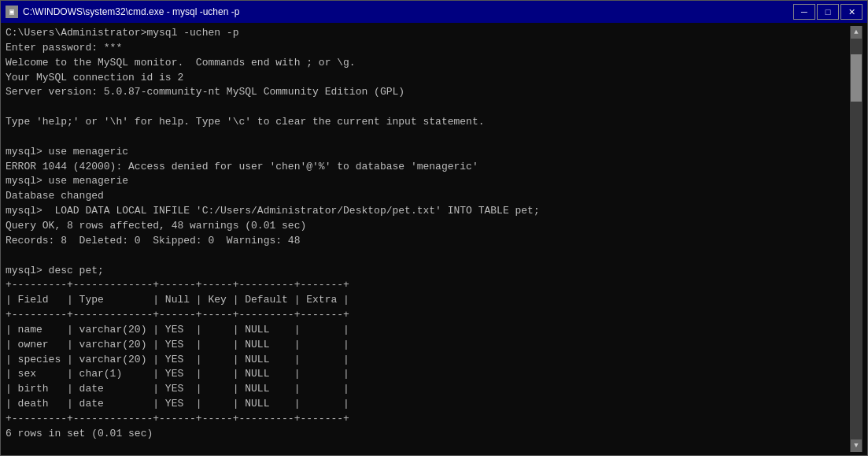  I want to click on restore-button: □, so click(828, 12).